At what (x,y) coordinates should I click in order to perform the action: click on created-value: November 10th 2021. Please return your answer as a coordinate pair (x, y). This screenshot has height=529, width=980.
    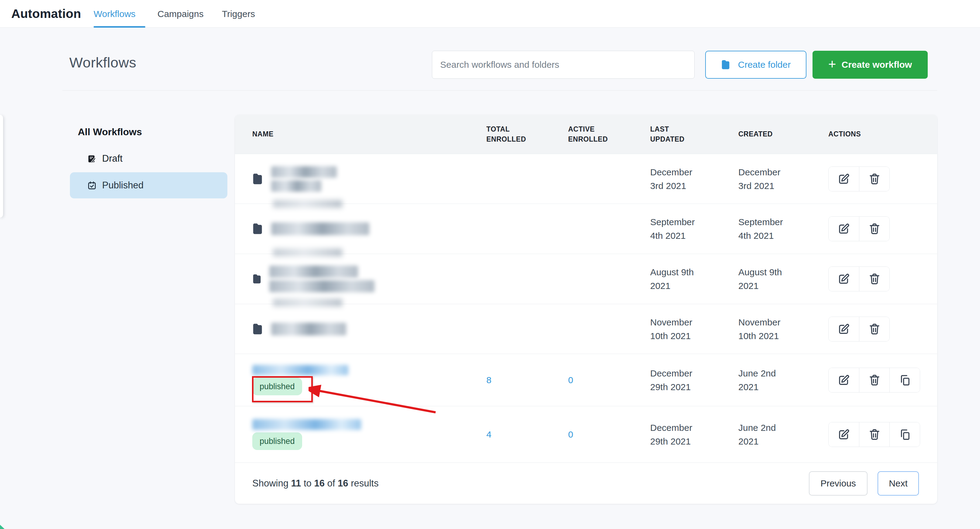
    Looking at the image, I should click on (764, 329).